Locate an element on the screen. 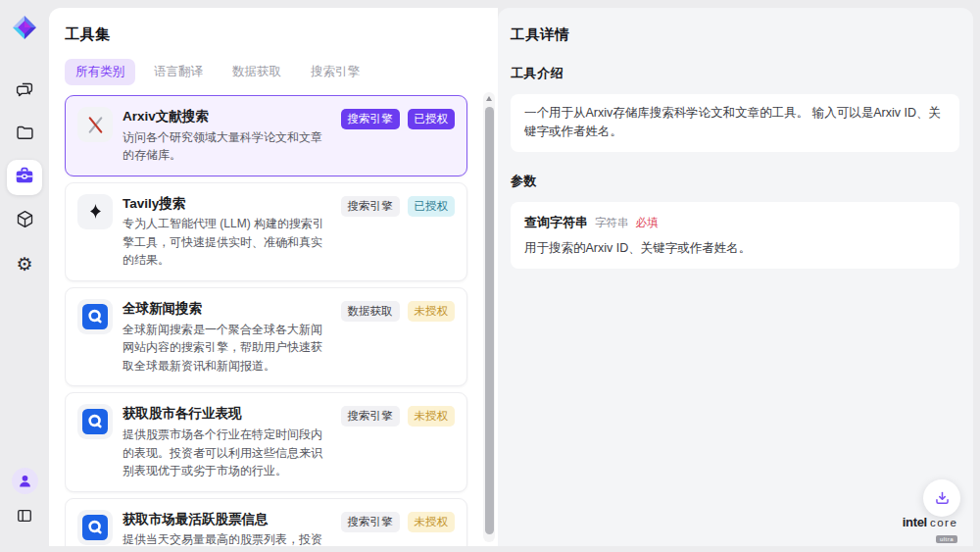  rail-nav: ⚙ is located at coordinates (24, 177).